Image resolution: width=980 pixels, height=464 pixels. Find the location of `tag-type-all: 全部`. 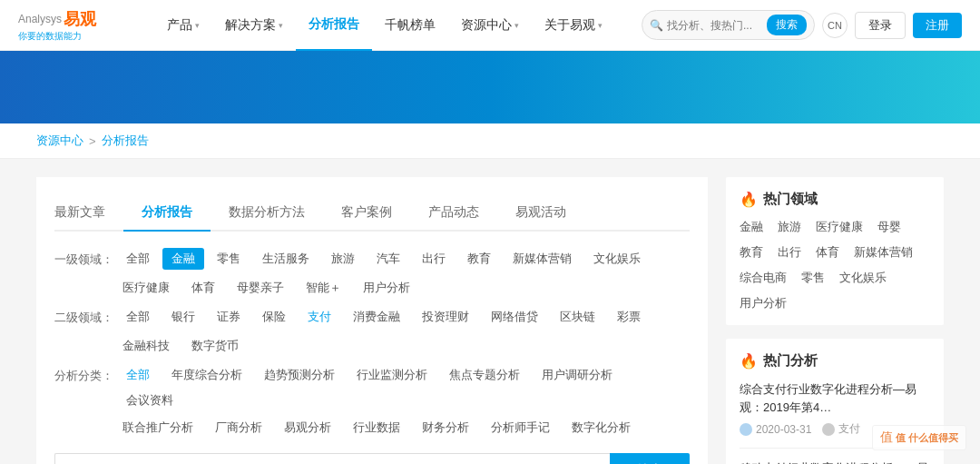

tag-type-all: 全部 is located at coordinates (138, 375).